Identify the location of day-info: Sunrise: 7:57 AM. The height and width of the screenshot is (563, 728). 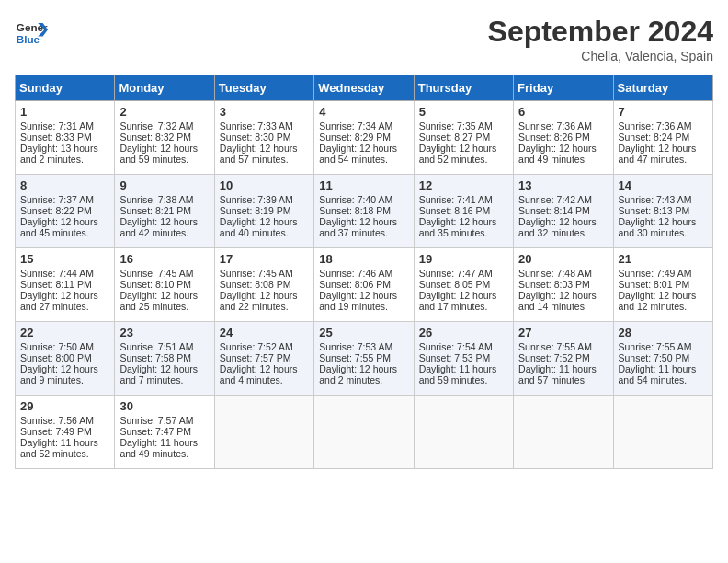
(164, 420).